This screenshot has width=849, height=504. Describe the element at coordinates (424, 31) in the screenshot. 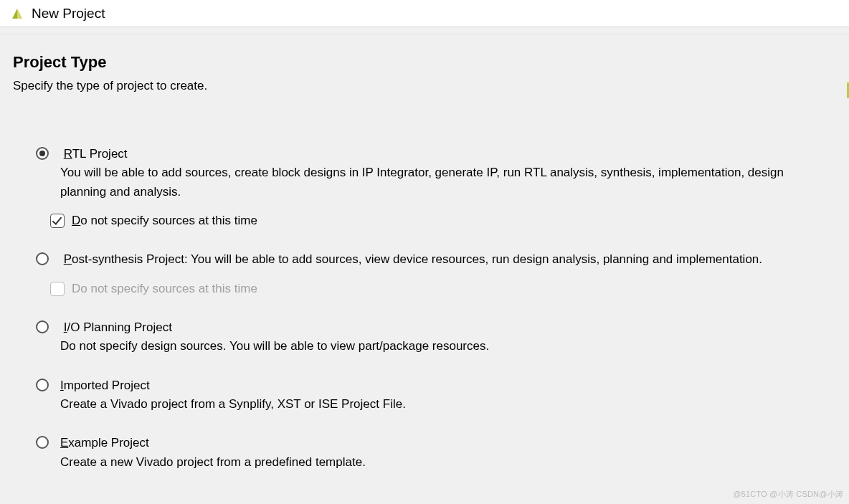

I see `title-separator` at that location.